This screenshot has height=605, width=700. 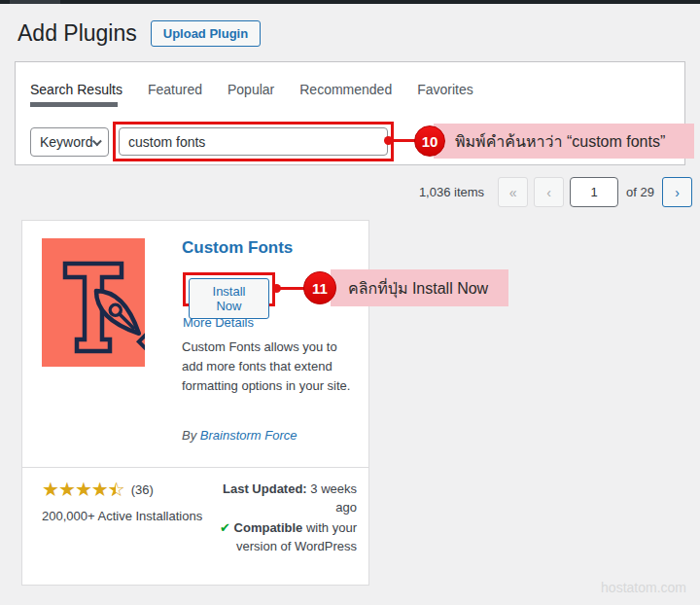 I want to click on upload-plugin-button: Upload Plugin, so click(x=206, y=33).